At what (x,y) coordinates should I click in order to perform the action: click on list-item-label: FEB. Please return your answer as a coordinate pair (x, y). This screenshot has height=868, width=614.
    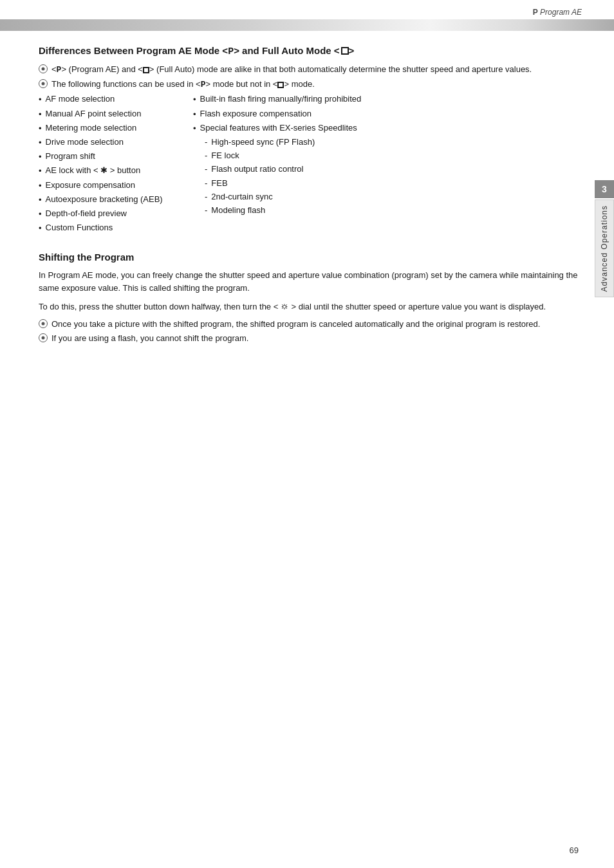
    Looking at the image, I should click on (219, 183).